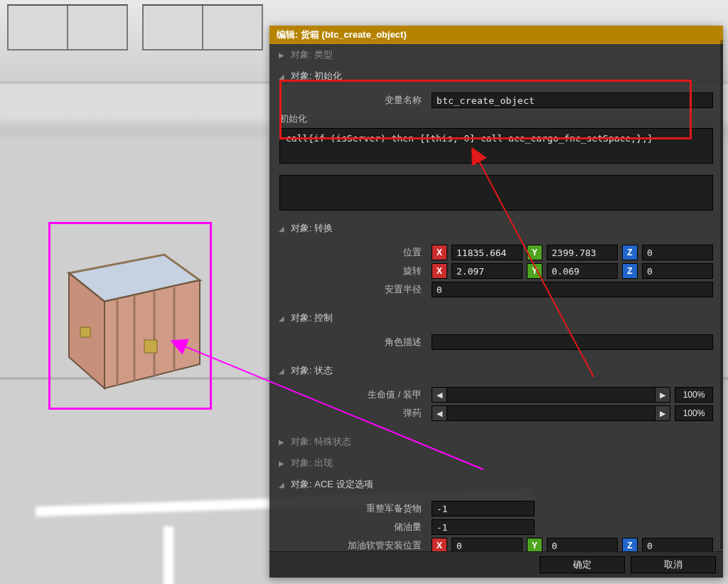 This screenshot has height=584, width=728. I want to click on hp-increase-button: ▶, so click(663, 395).